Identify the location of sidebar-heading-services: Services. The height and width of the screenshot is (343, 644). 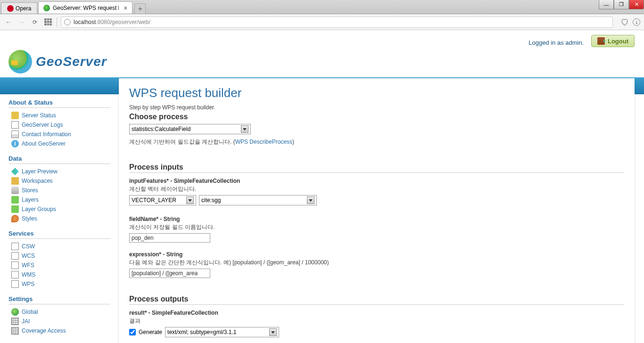
(59, 235).